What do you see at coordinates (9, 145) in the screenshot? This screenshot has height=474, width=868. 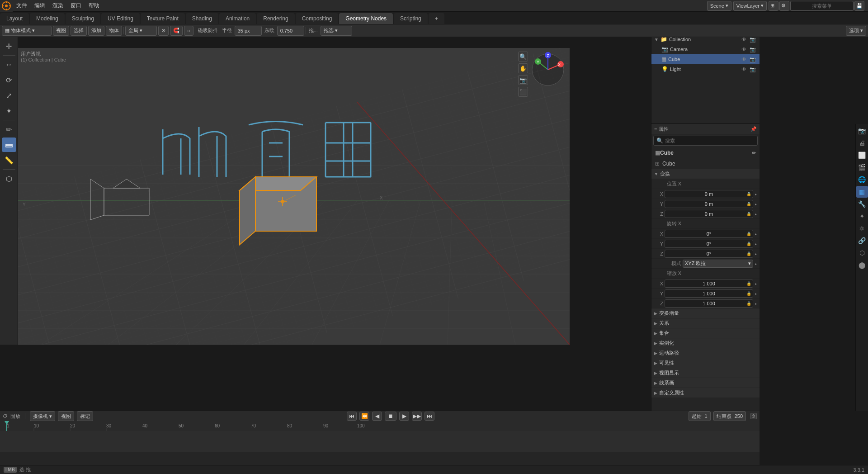 I see `annotate-draw` at bounding box center [9, 145].